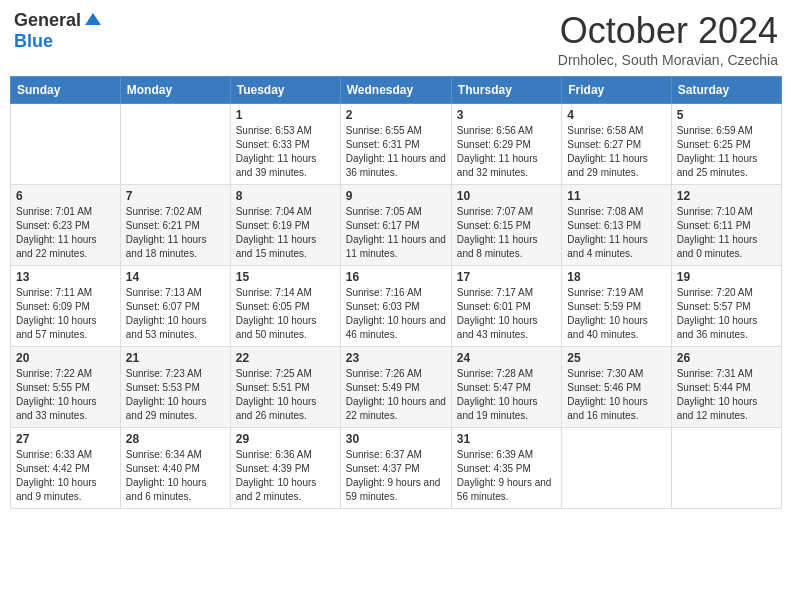 The height and width of the screenshot is (612, 792). What do you see at coordinates (396, 395) in the screenshot?
I see `day-info: Sunrise: 7:26 AM Sunset: 5:49 PM Dayligh…` at bounding box center [396, 395].